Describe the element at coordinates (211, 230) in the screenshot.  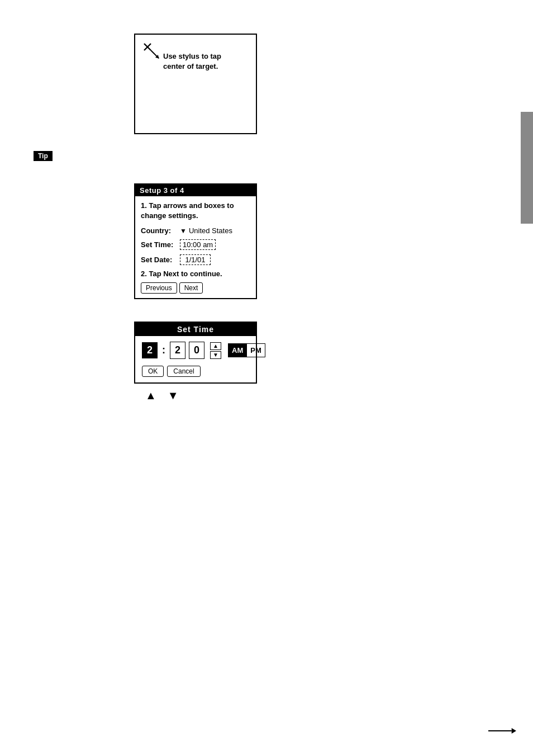
I see `country-value: United States` at that location.